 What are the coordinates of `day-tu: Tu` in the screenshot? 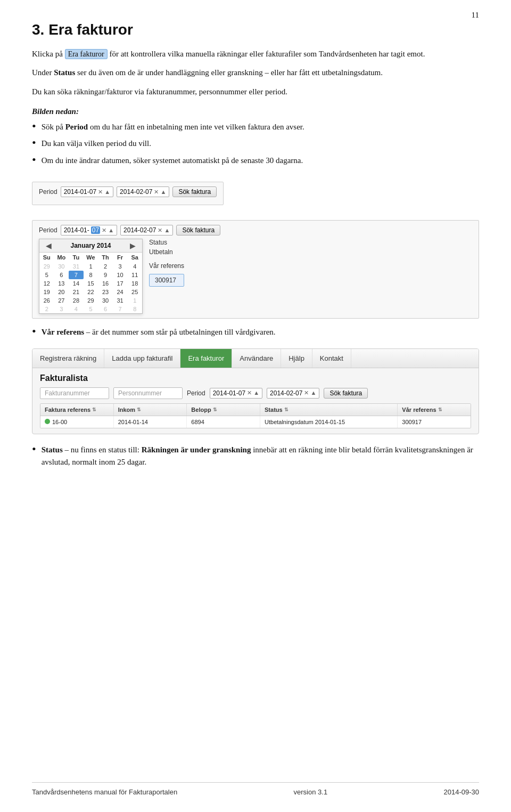 It's located at (76, 257).